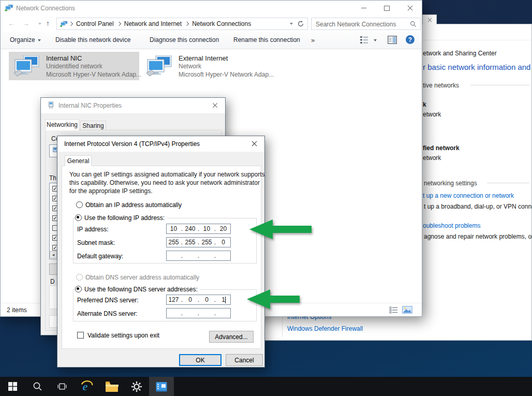 This screenshot has width=532, height=396. What do you see at coordinates (161, 386) in the screenshot?
I see `network-connections-taskbar-button` at bounding box center [161, 386].